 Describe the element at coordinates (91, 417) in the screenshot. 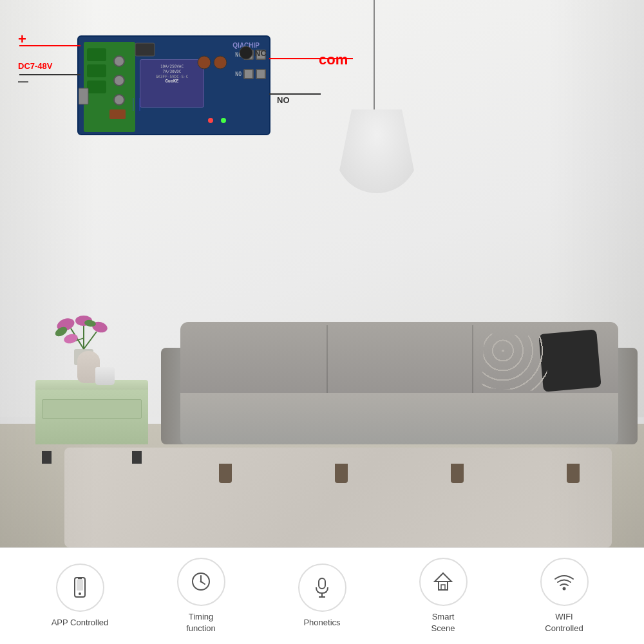

I see `side-table-body` at that location.